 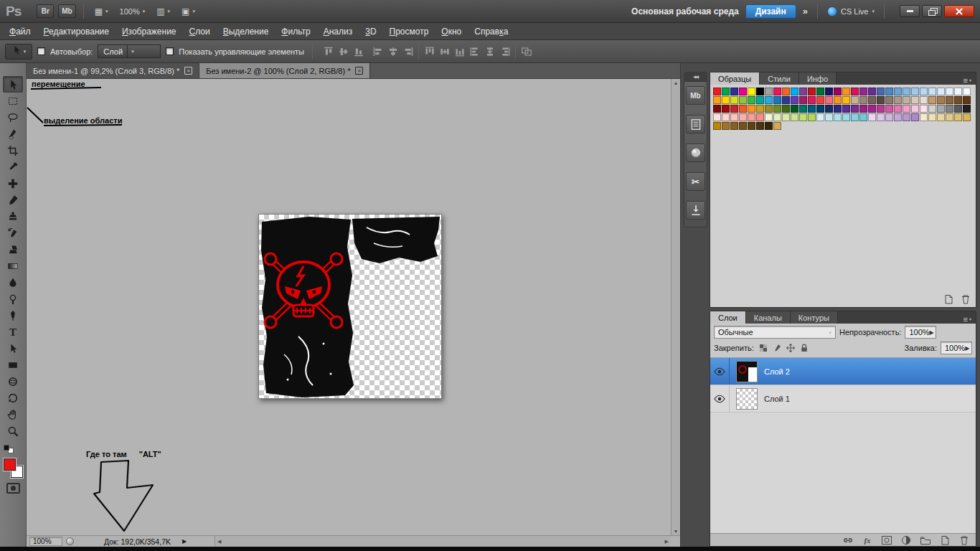 What do you see at coordinates (967, 349) in the screenshot?
I see `scrubby-slider-icon: ▶` at bounding box center [967, 349].